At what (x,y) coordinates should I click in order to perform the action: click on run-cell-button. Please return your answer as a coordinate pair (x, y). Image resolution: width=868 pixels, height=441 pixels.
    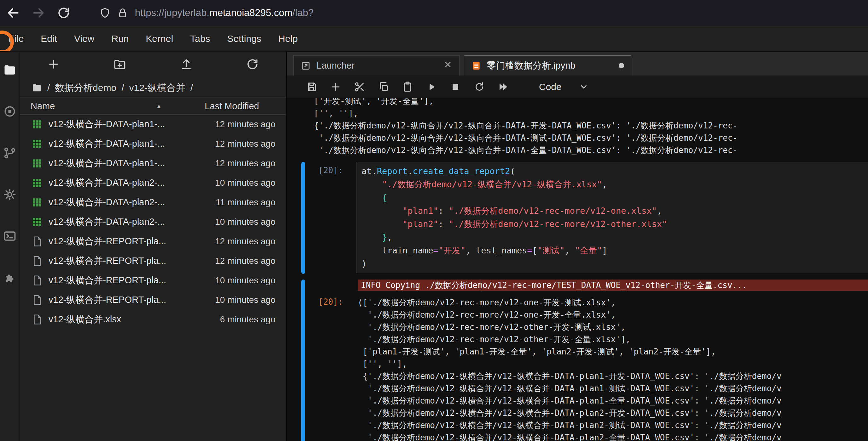
    Looking at the image, I should click on (431, 87).